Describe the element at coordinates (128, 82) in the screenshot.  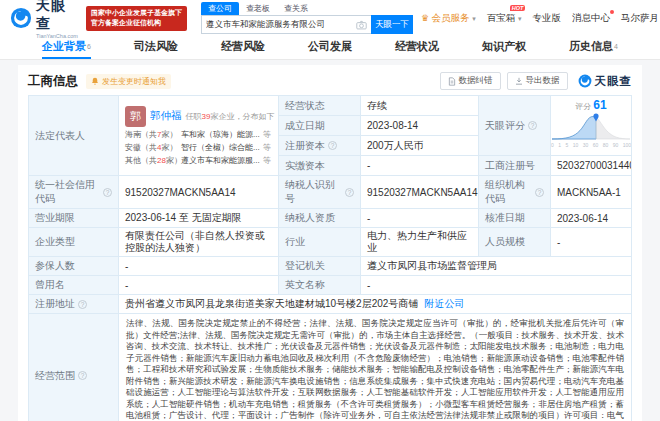
I see `change-notify-badge: 发生变更时通知我` at that location.